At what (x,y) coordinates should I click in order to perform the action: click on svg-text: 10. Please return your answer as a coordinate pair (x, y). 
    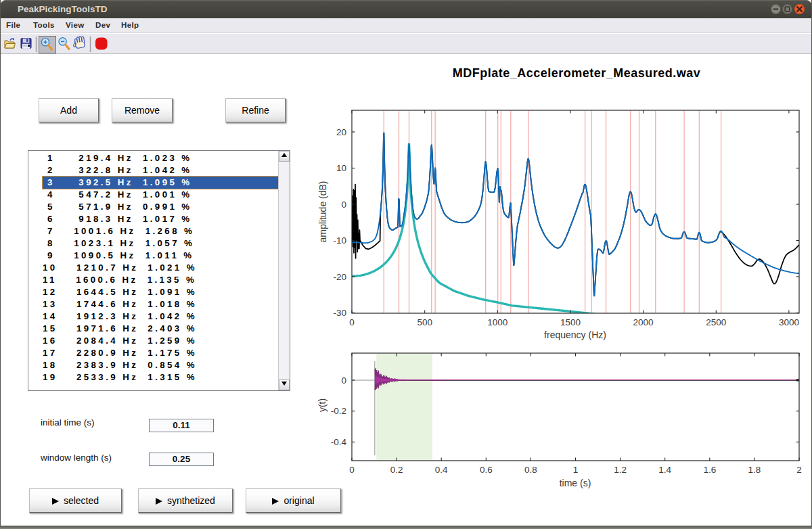
    Looking at the image, I should click on (341, 168).